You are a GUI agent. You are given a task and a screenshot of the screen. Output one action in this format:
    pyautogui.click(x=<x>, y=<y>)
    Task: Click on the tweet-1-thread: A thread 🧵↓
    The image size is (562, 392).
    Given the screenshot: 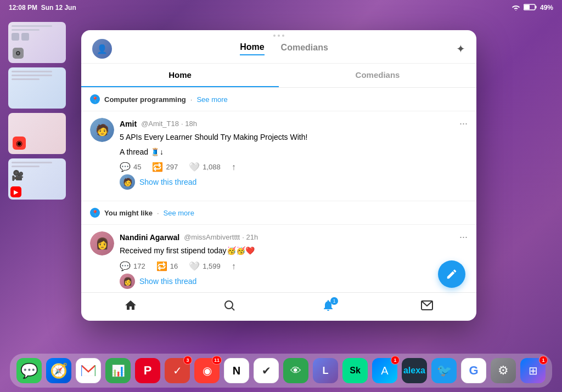 What is the action you would take?
    pyautogui.click(x=294, y=152)
    